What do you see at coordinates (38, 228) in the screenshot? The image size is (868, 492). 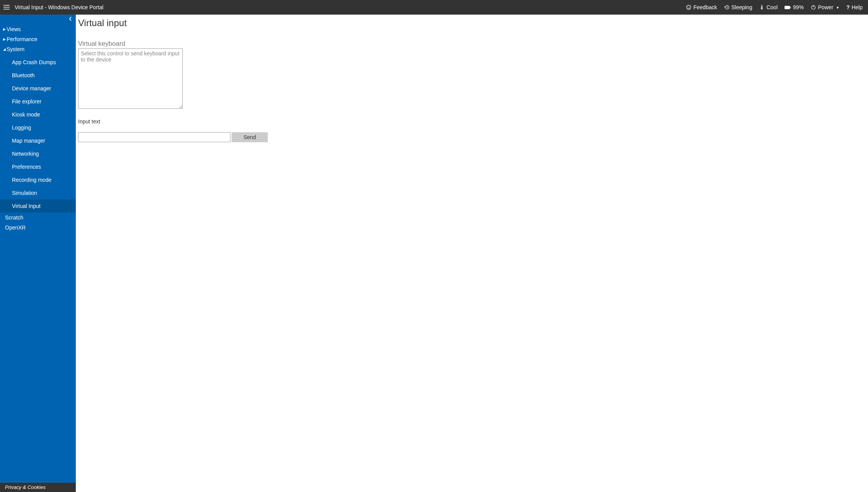 I see `nav-item-openxr: OpenXR` at bounding box center [38, 228].